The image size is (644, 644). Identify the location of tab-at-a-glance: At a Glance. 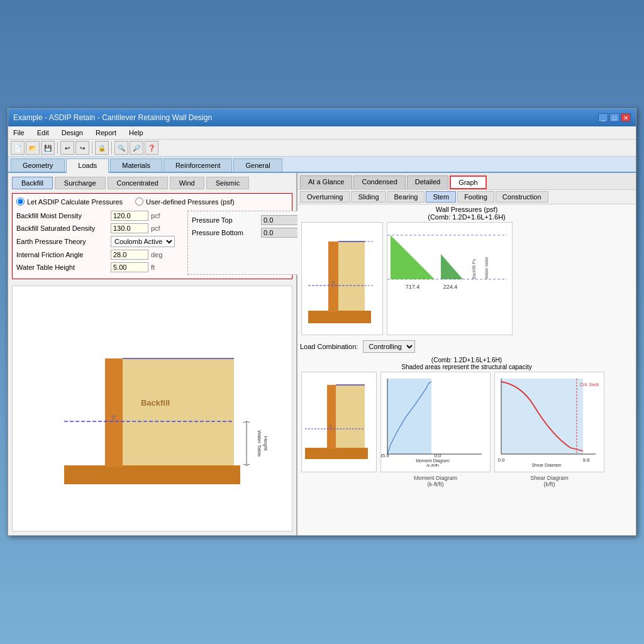
(326, 182).